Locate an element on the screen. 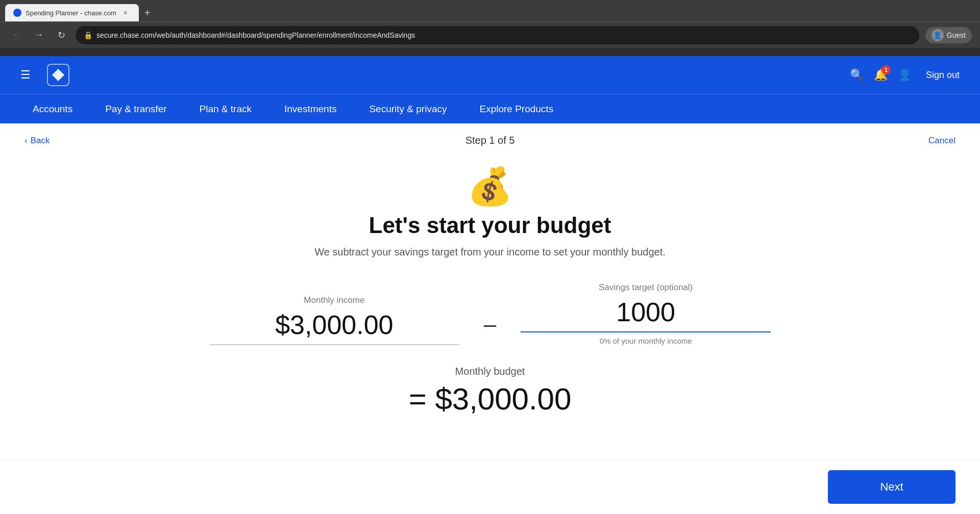  account-button: 👤 is located at coordinates (904, 75).